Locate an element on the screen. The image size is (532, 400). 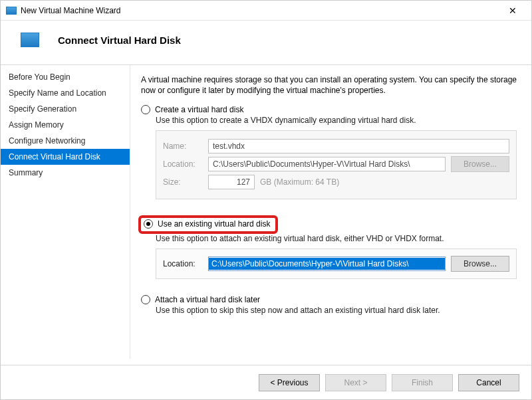
radio-label: Attach a virtual hard disk later is located at coordinates (207, 300).